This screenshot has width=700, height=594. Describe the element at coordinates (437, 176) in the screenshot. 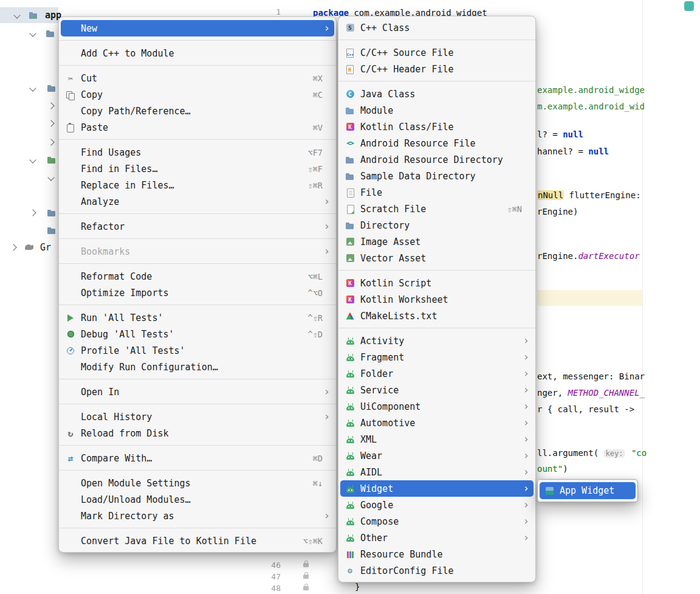

I see `menu-item-sample-data-directory: Sample Data Directory` at that location.